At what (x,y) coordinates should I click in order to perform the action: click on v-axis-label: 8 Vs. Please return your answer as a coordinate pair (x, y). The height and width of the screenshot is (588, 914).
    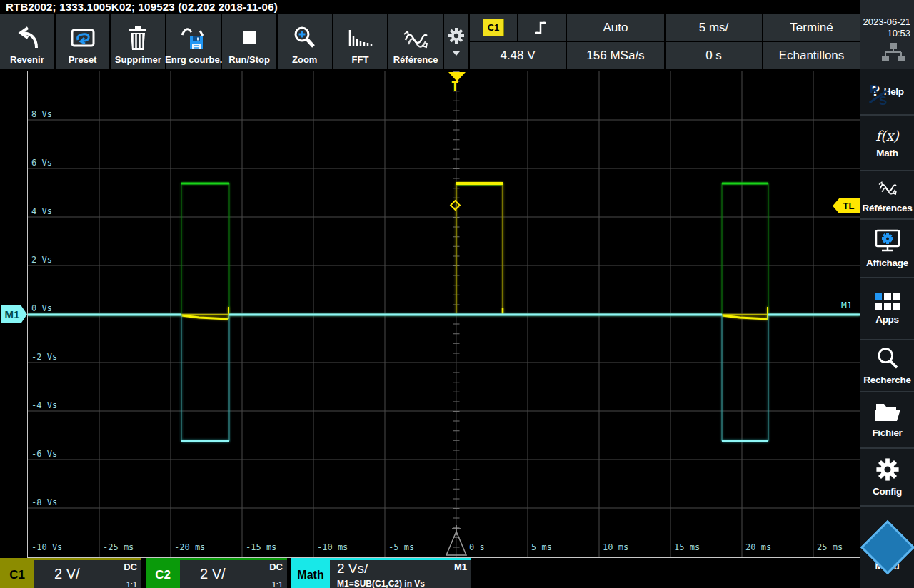
    Looking at the image, I should click on (41, 114).